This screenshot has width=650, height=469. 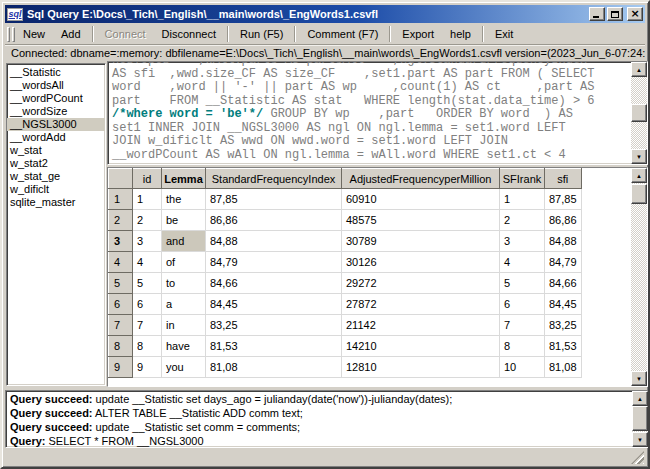 I want to click on toolbar-button-new: New, so click(x=34, y=34).